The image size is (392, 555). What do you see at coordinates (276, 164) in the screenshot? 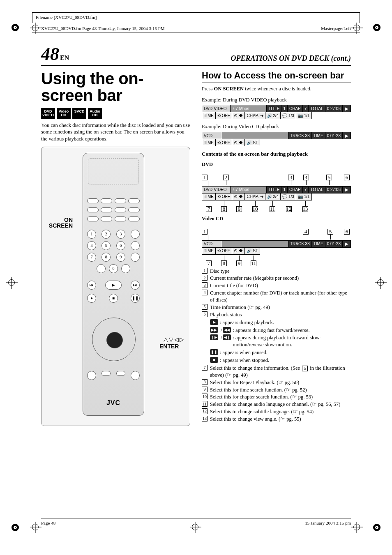
I see `dvd-subheading: DVD` at bounding box center [276, 164].